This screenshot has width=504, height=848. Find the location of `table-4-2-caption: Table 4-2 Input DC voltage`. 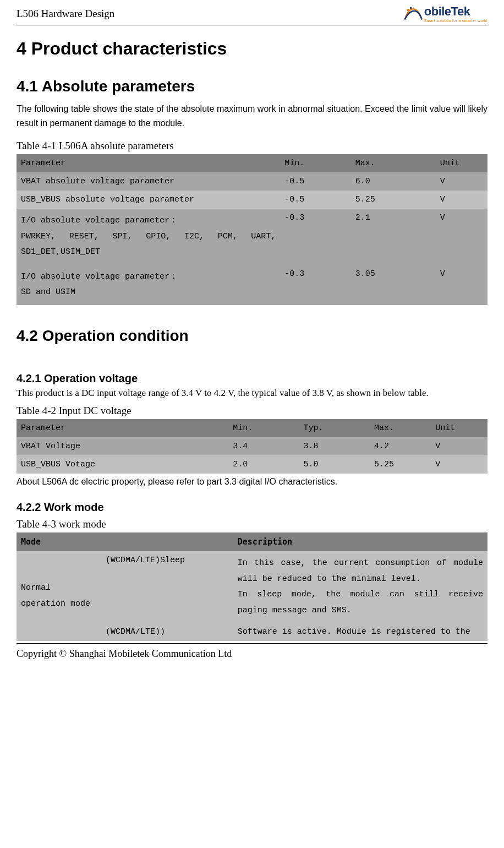

table-4-2-caption: Table 4-2 Input DC voltage is located at coordinates (252, 411).